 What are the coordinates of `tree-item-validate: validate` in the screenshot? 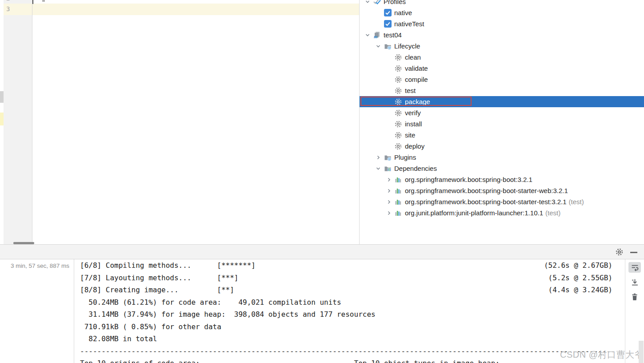 It's located at (502, 69).